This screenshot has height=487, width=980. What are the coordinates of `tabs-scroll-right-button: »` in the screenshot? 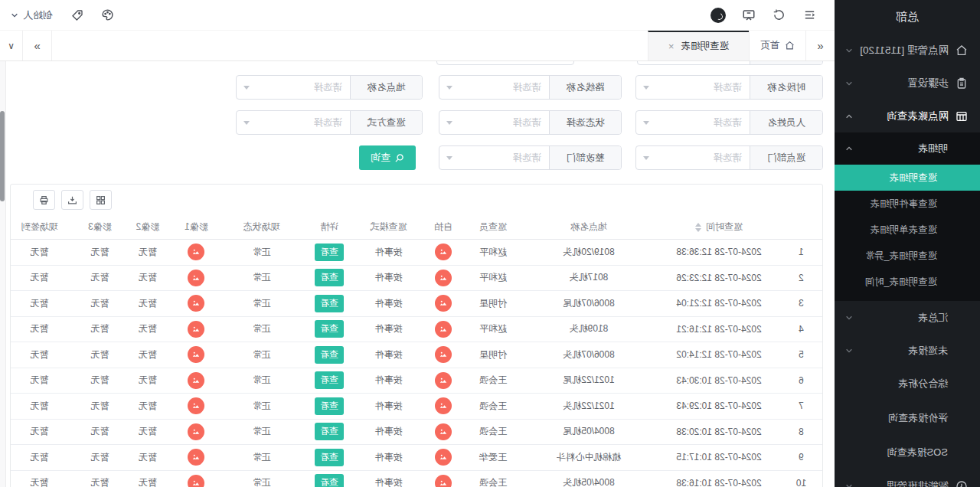 It's located at (38, 46).